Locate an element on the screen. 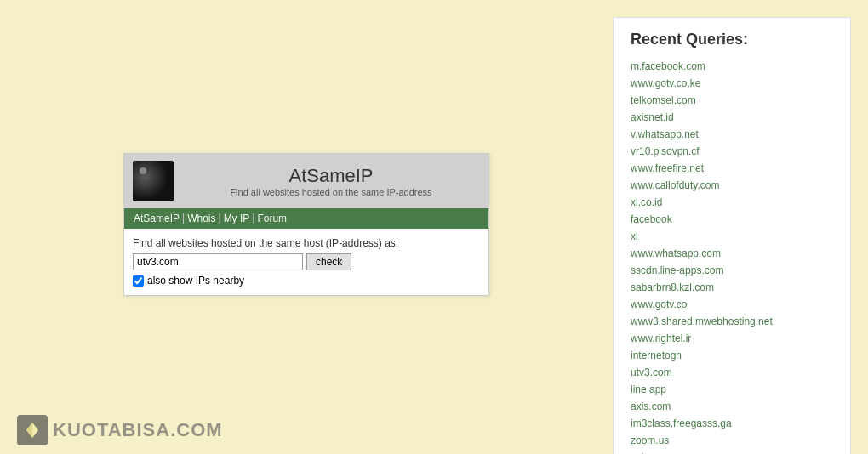 Image resolution: width=868 pixels, height=454 pixels. recent-query-item: sscdn.line-apps.com is located at coordinates (732, 270).